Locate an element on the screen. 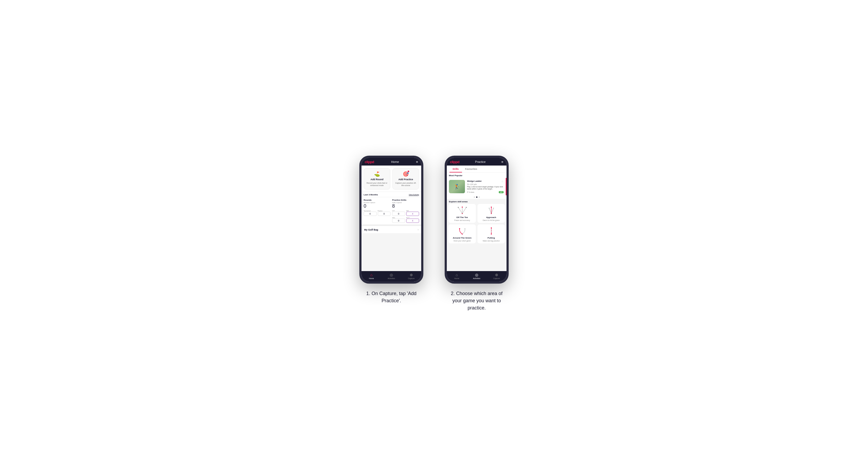 This screenshot has width=868, height=467. skill-diagram-ott is located at coordinates (462, 211).